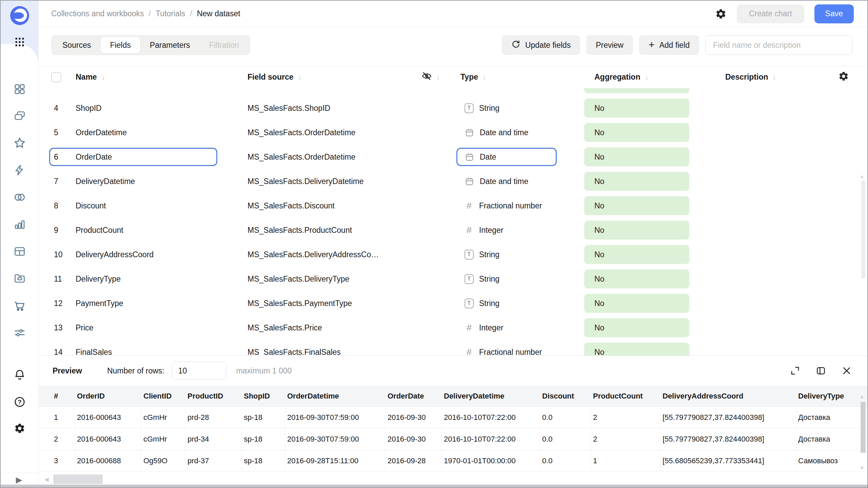 Image resolution: width=868 pixels, height=488 pixels. What do you see at coordinates (453, 479) in the screenshot?
I see `preview-horizontal-scrollbar: ◀` at bounding box center [453, 479].